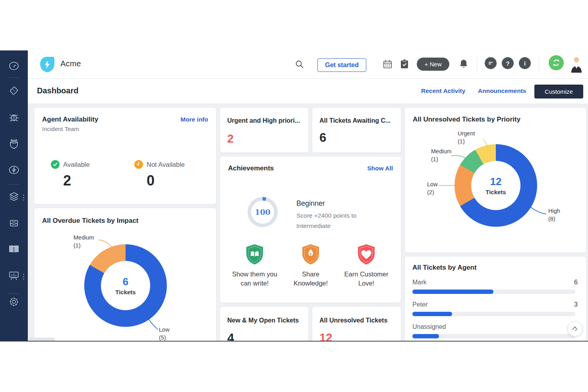 The width and height of the screenshot is (588, 392). I want to click on level-label: Beginner, so click(311, 203).